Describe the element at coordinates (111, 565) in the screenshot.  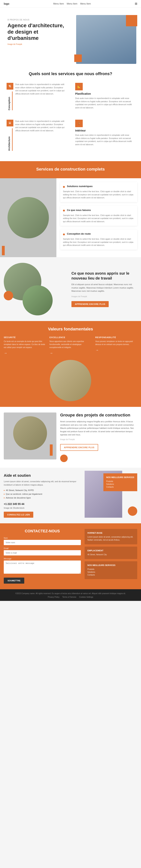
I see `contact-services-title: NOS MEILLEURS SERVICES` at that location.